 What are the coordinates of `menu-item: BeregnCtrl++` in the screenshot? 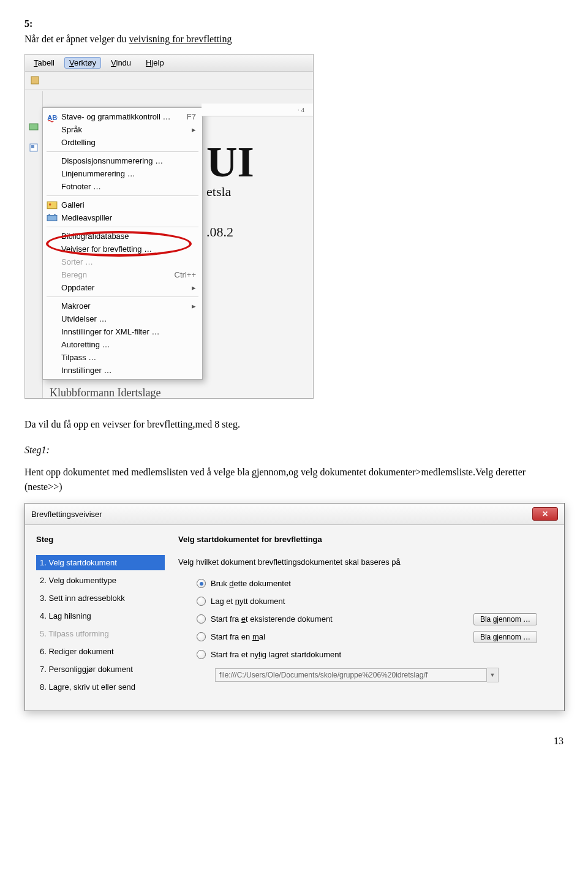 It's located at (123, 274).